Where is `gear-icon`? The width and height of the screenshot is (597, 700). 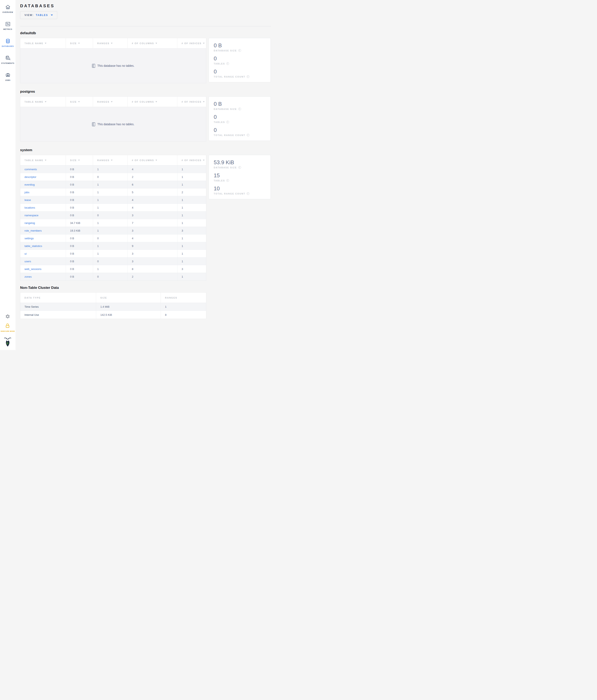 gear-icon is located at coordinates (7, 317).